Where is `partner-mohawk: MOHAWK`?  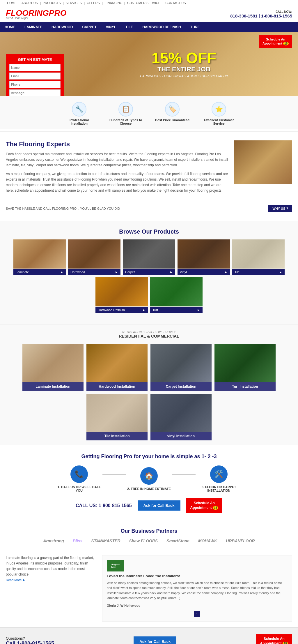
partner-mohawk: MOHAWK is located at coordinates (208, 541).